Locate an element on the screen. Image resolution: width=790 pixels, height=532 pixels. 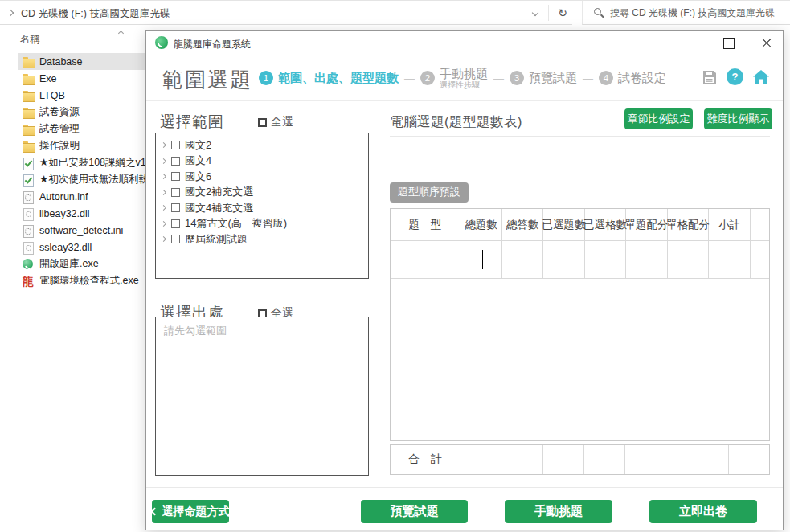
table-header-cell: 單格配分 is located at coordinates (688, 225).